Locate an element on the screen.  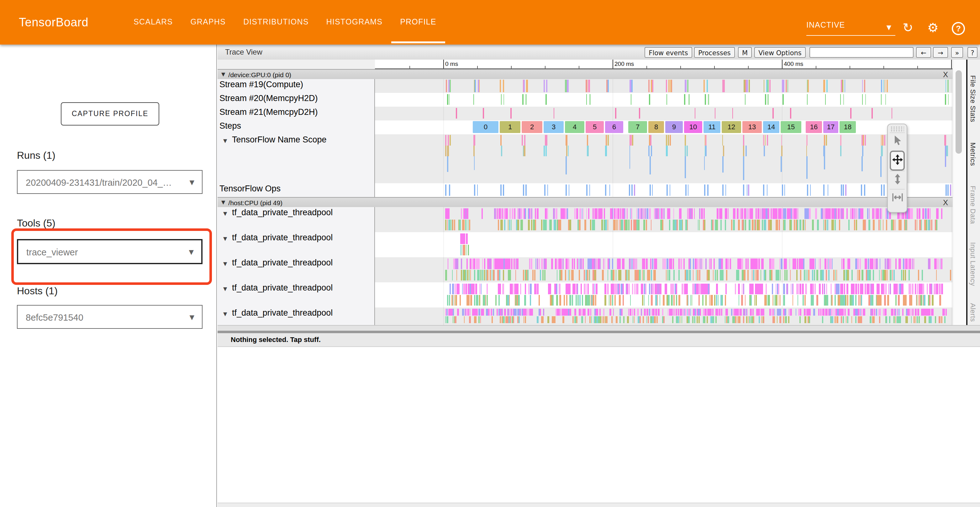
track-label: ▼tf_data_private_threadpool is located at coordinates (296, 245).